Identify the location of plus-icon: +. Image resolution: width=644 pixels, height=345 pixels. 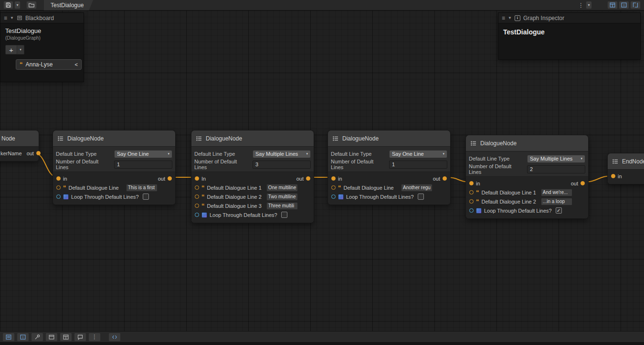
(11, 50).